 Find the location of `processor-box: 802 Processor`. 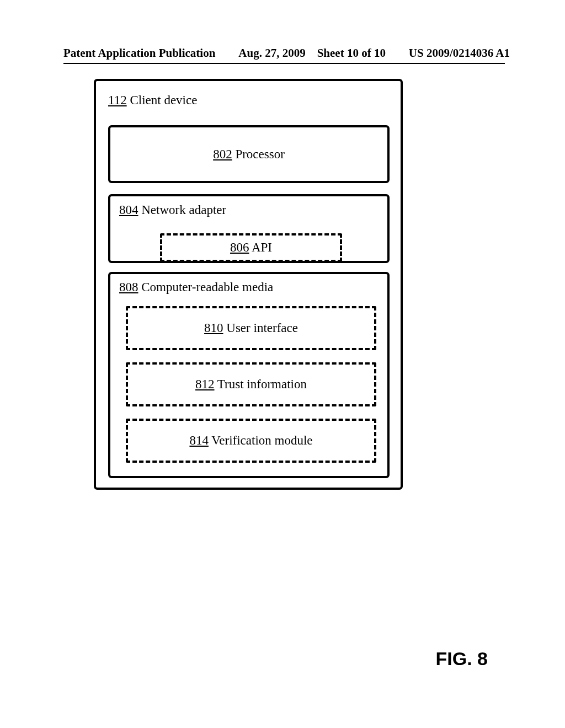

processor-box: 802 Processor is located at coordinates (249, 154).